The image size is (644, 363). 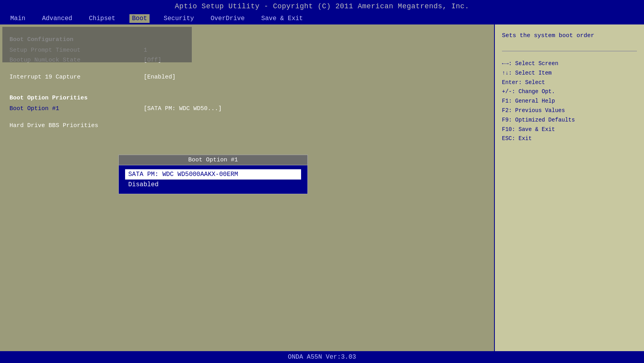 What do you see at coordinates (569, 111) in the screenshot?
I see `key-help-item-5: F2: Previous Values` at bounding box center [569, 111].